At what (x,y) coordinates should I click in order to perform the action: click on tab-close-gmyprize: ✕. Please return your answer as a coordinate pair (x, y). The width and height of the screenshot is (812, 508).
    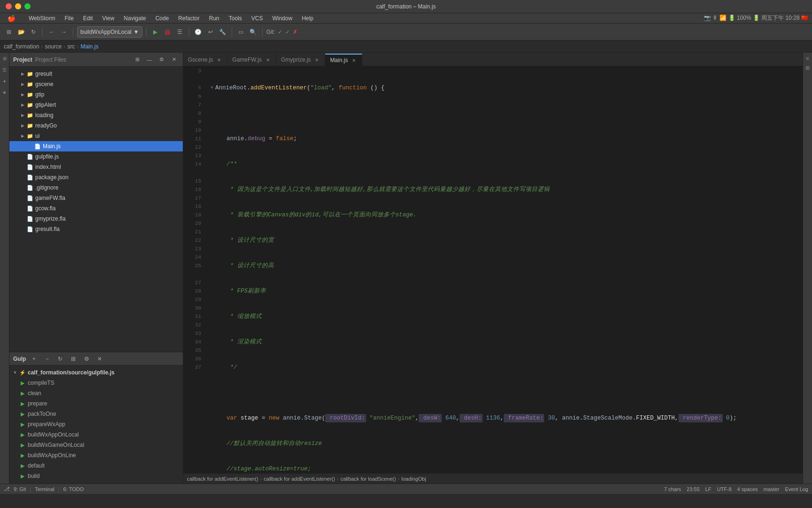
    Looking at the image, I should click on (317, 60).